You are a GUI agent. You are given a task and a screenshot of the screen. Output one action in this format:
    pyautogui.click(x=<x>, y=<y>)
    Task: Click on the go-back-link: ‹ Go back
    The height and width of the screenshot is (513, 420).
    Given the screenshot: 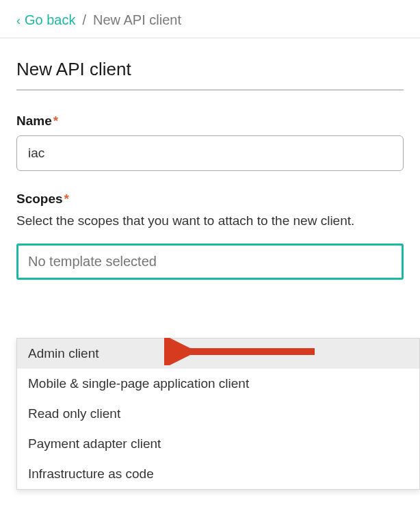 What is the action you would take?
    pyautogui.click(x=46, y=21)
    